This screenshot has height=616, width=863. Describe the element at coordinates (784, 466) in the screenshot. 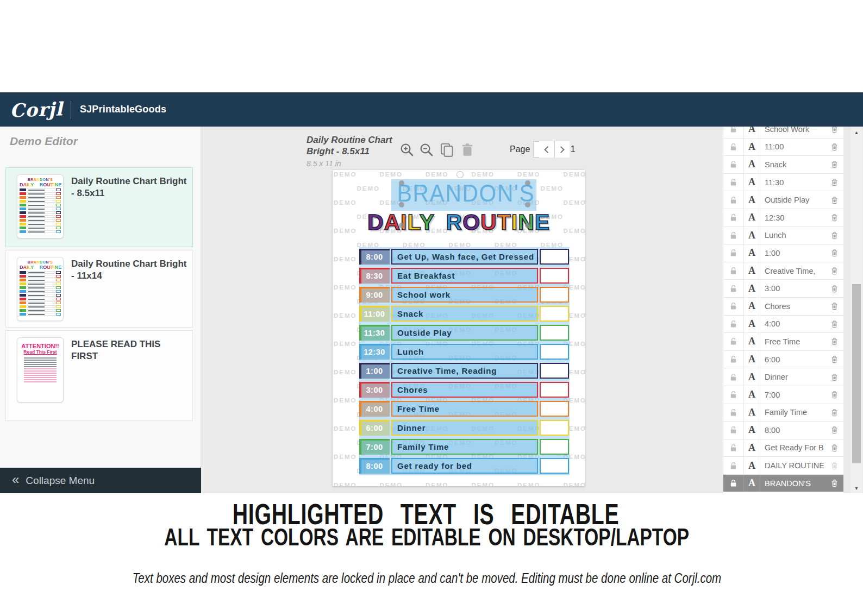

I see `layer-row: ADAILY ROUTINE` at that location.